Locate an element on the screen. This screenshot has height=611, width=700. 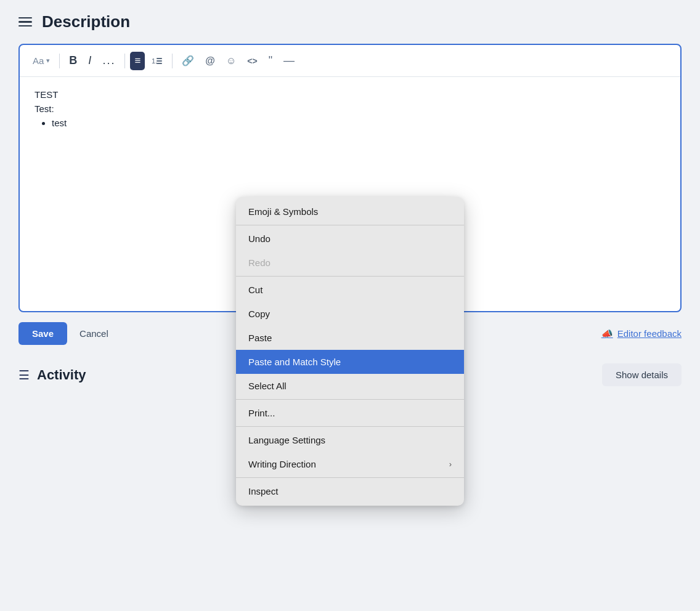
menu-item-label: Writing Direction is located at coordinates (282, 464).